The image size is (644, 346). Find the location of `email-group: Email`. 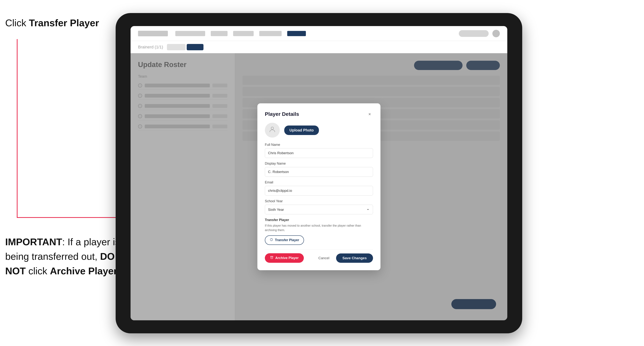

email-group: Email is located at coordinates (319, 188).